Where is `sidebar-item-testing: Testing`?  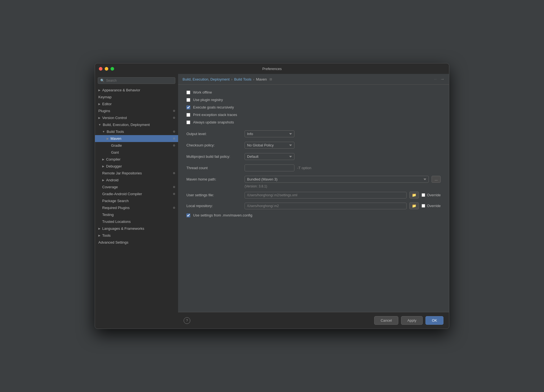
sidebar-item-testing: Testing is located at coordinates (137, 215).